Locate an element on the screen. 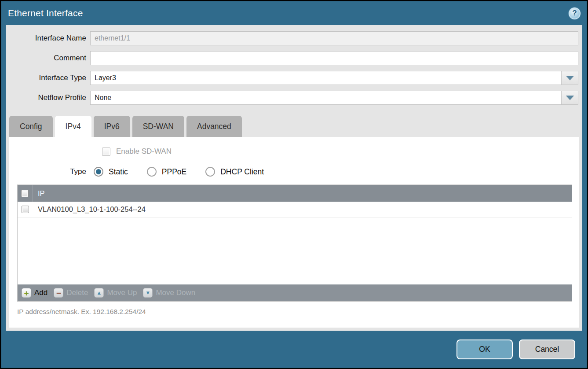 The image size is (588, 369). static-radio-label: Static is located at coordinates (118, 172).